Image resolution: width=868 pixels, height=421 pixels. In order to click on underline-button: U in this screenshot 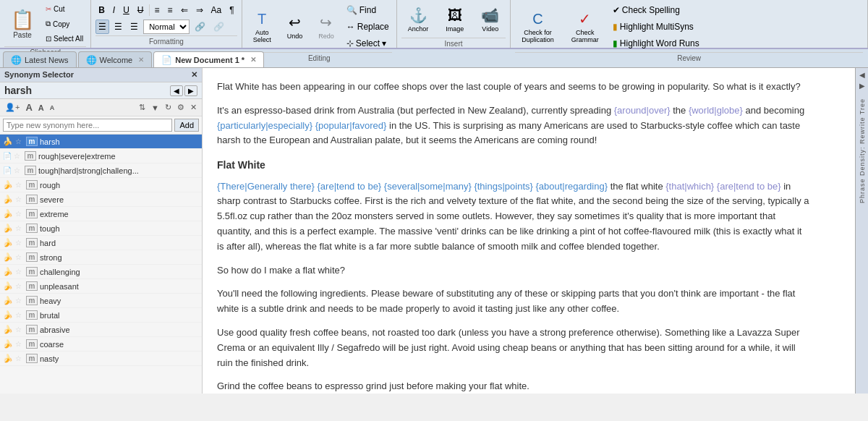, I will do `click(126, 10)`.